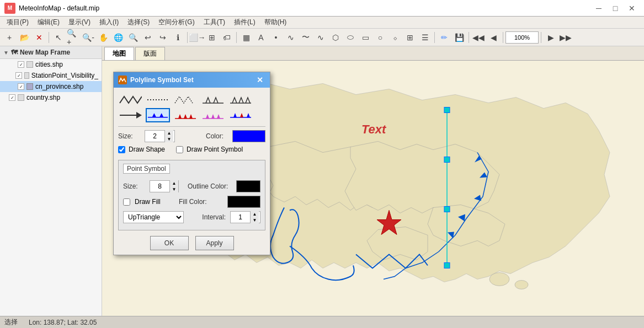 This screenshot has width=644, height=328. Describe the element at coordinates (118, 37) in the screenshot. I see `tb-globe: 🌐` at that location.